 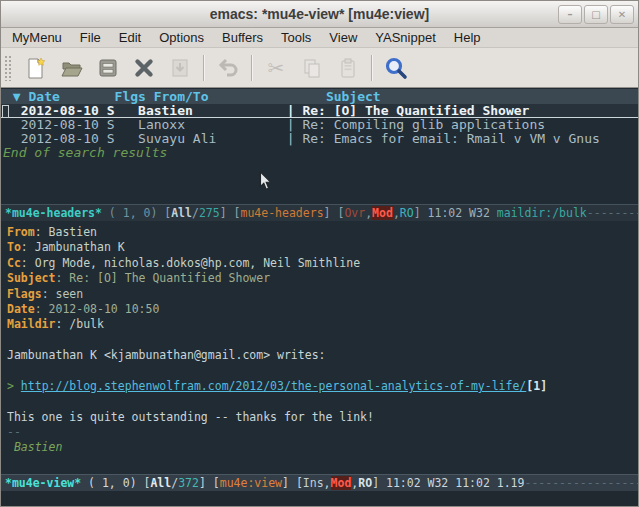 I want to click on new-file-icon, so click(x=36, y=68).